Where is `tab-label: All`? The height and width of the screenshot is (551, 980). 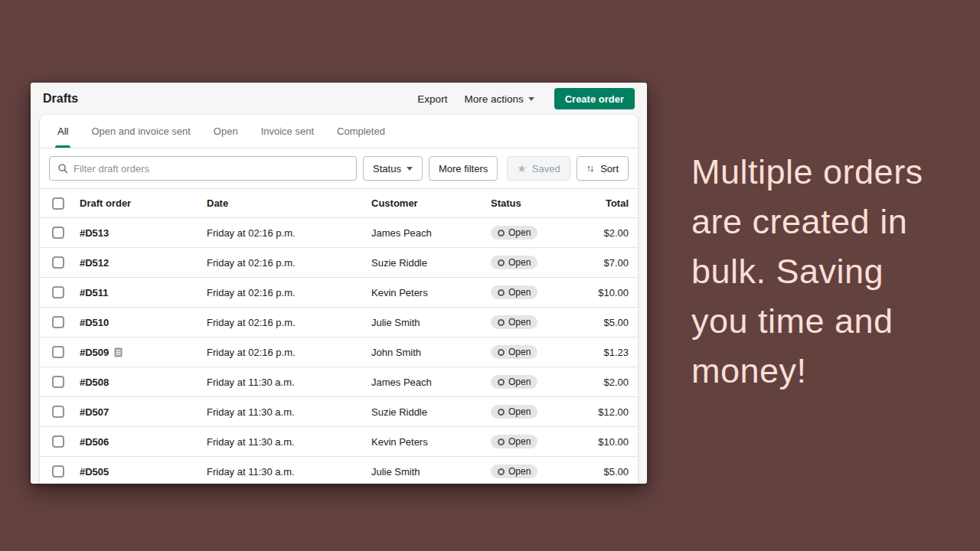
tab-label: All is located at coordinates (63, 132).